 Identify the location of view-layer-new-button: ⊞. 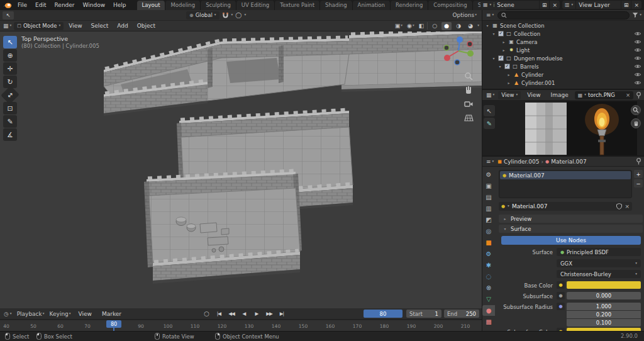
(626, 5).